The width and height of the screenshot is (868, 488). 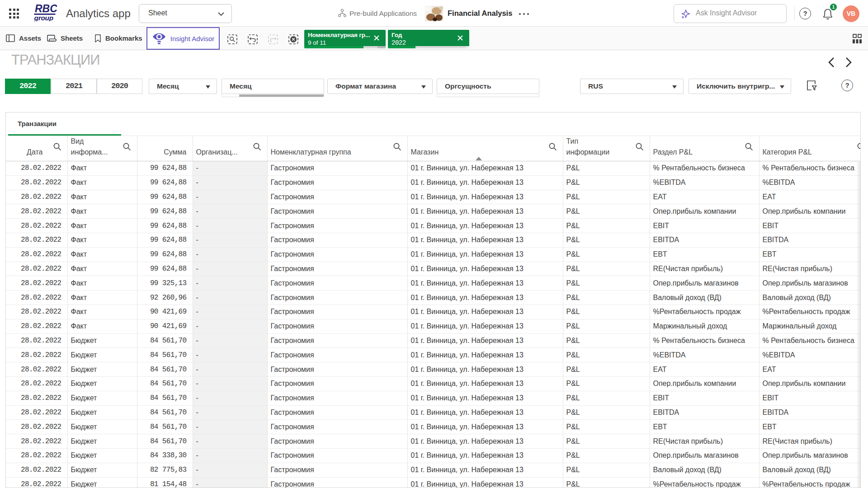 I want to click on svg-text: group, so click(x=43, y=18).